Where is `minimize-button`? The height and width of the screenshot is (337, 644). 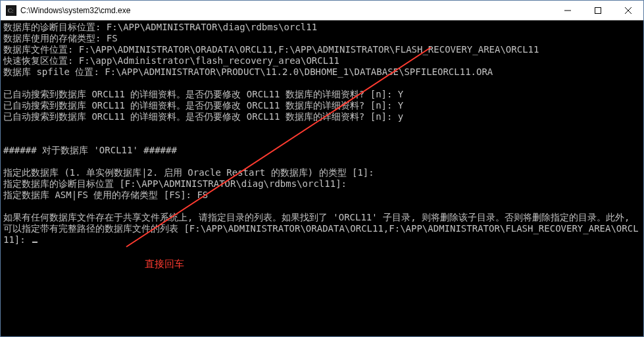
minimize-button is located at coordinates (568, 11).